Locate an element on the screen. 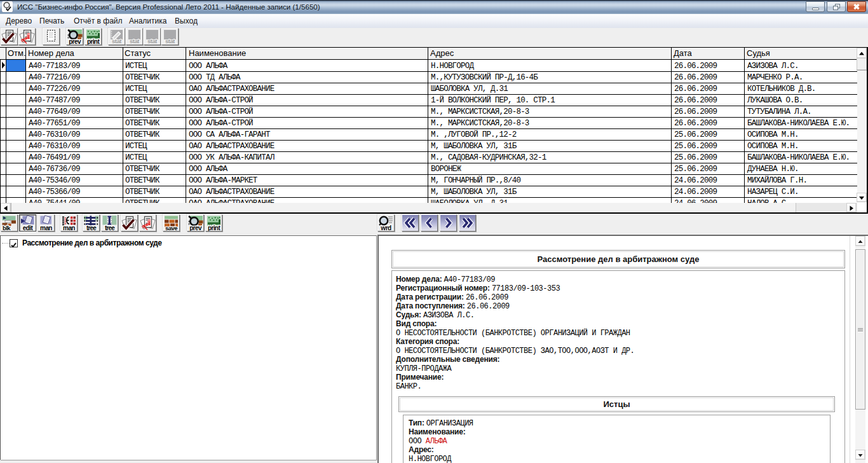 The width and height of the screenshot is (868, 463). svg-text: blk is located at coordinates (6, 228).